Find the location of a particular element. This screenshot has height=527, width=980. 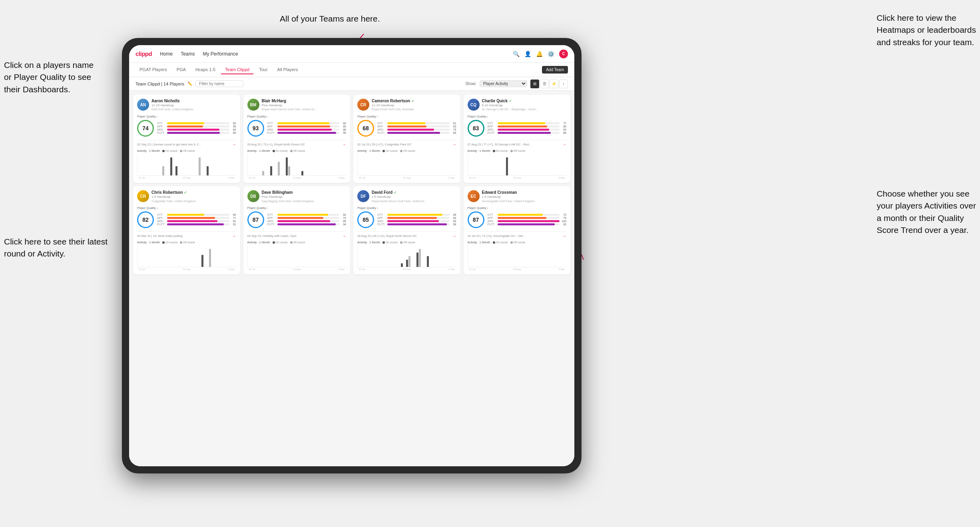

player-avatar-edward: EC is located at coordinates (474, 196).